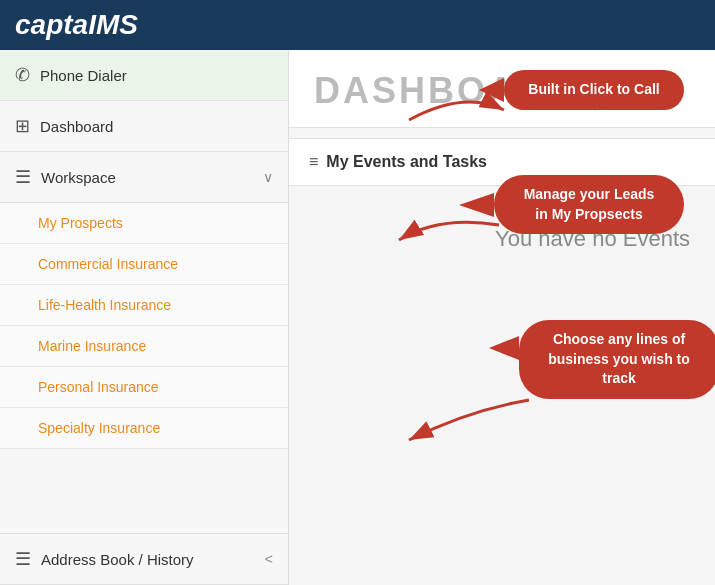 Image resolution: width=715 pixels, height=585 pixels. Describe the element at coordinates (144, 178) in the screenshot. I see `sidebar-item-workspace: ☰ Workspace ∨` at that location.